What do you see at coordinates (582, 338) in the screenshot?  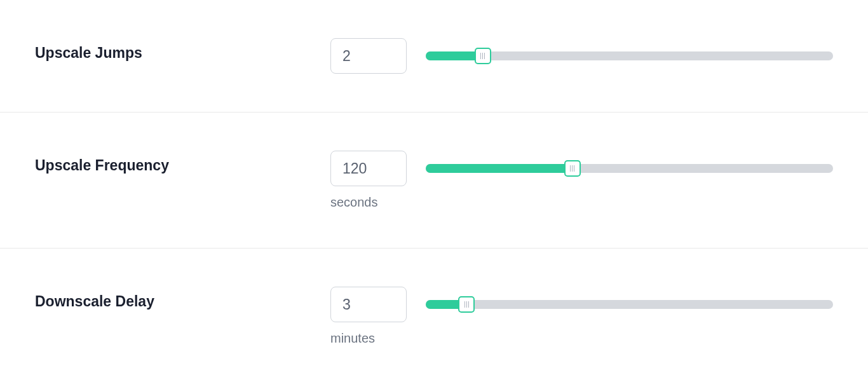 I see `downscale-delay-unit: minutes` at bounding box center [582, 338].